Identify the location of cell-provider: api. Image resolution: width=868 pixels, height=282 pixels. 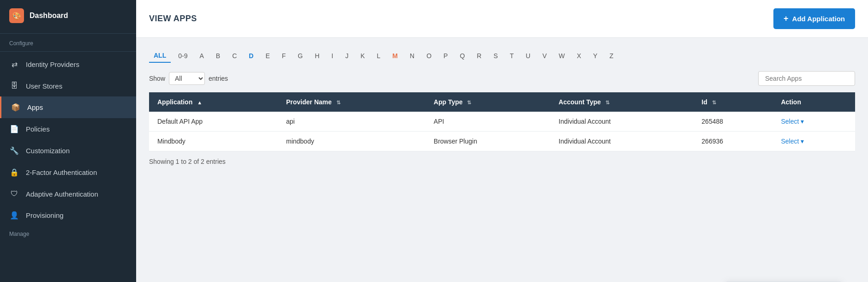
(352, 122).